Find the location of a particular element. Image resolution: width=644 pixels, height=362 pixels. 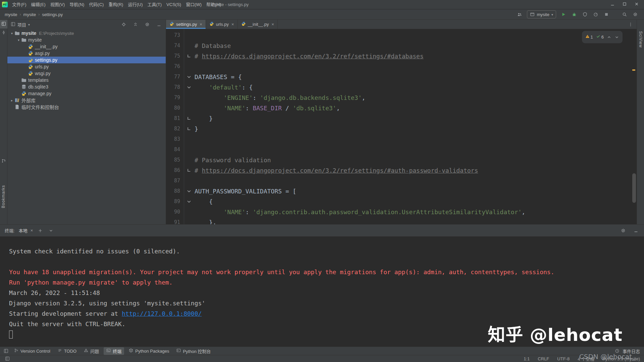

collapse-all-button is located at coordinates (136, 24).